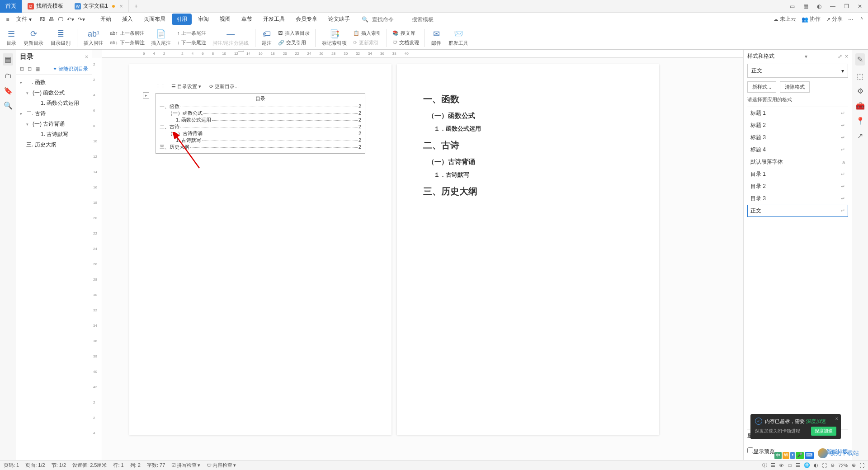  Describe the element at coordinates (203, 19) in the screenshot. I see `tab-review: 审阅` at that location.